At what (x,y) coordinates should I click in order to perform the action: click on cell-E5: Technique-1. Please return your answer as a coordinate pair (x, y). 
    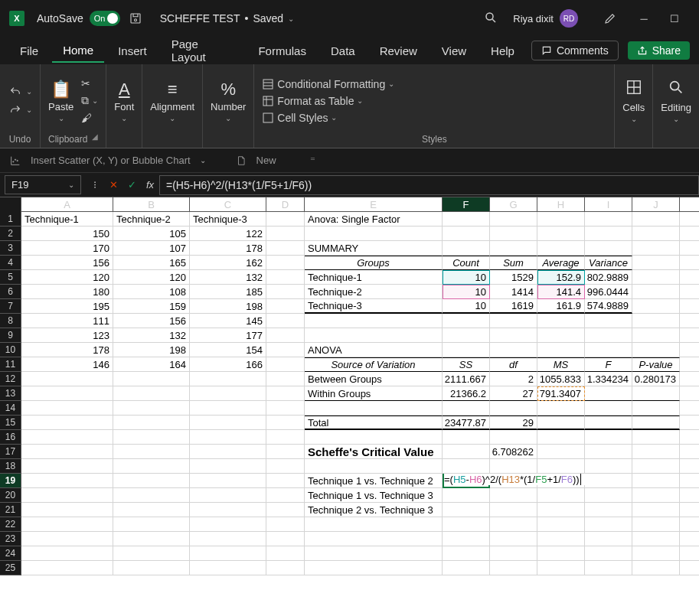
    Looking at the image, I should click on (374, 277).